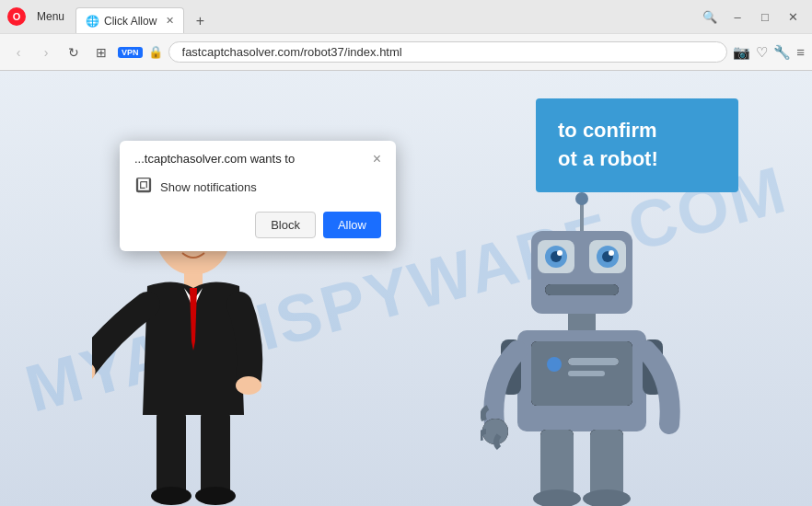  Describe the element at coordinates (448, 52) in the screenshot. I see `url-bar` at that location.